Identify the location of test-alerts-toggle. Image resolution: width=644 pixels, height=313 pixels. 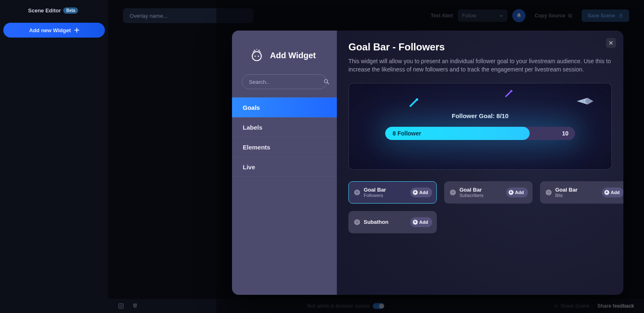
(379, 306).